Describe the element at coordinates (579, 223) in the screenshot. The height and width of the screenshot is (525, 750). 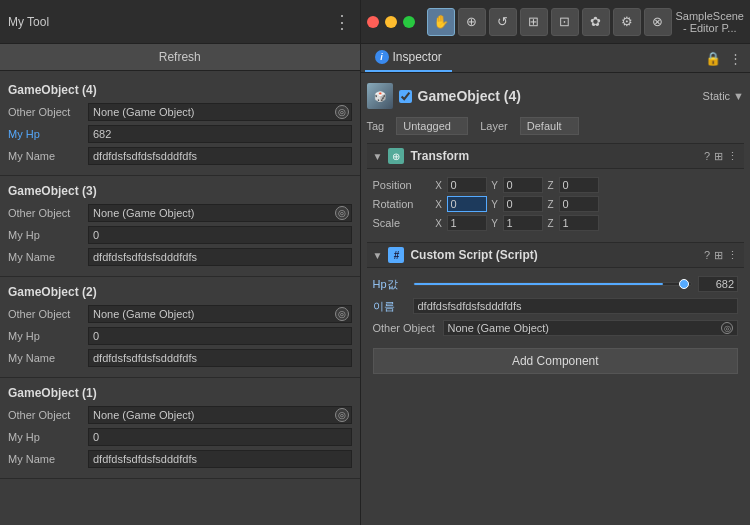
I see `scale-z` at that location.